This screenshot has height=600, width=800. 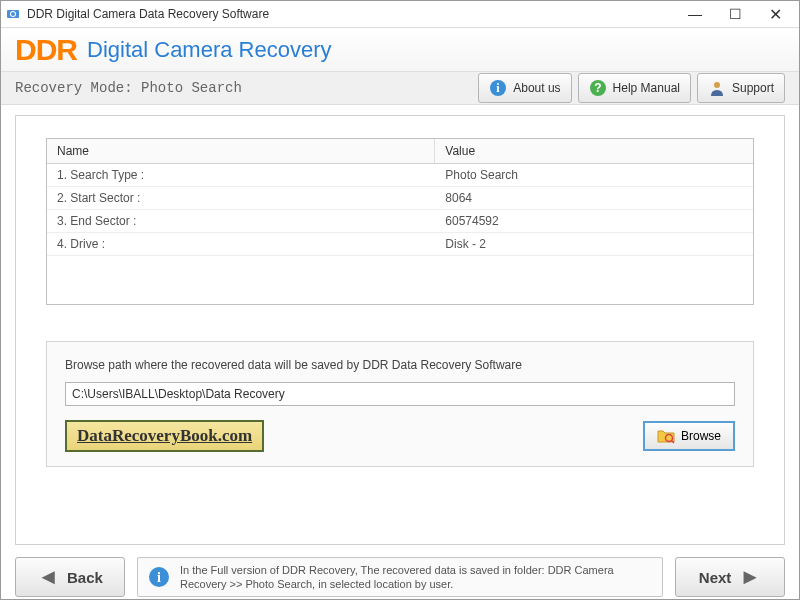 I want to click on logo-text: DDR, so click(x=46, y=50).